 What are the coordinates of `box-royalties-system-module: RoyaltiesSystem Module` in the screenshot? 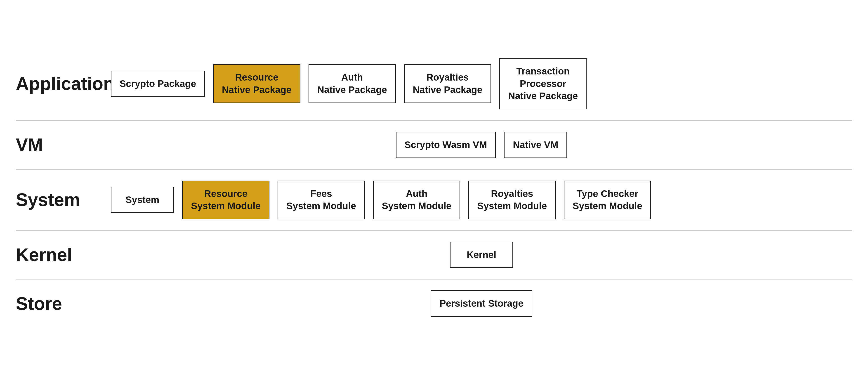 It's located at (512, 200).